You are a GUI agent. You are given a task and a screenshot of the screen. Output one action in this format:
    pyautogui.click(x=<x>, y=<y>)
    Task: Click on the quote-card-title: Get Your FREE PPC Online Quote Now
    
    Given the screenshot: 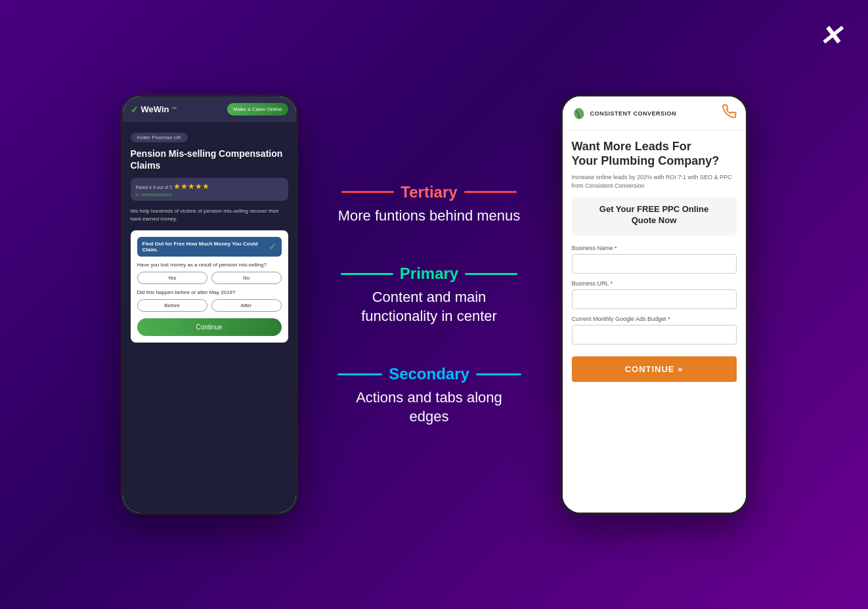 What is the action you would take?
    pyautogui.click(x=654, y=215)
    